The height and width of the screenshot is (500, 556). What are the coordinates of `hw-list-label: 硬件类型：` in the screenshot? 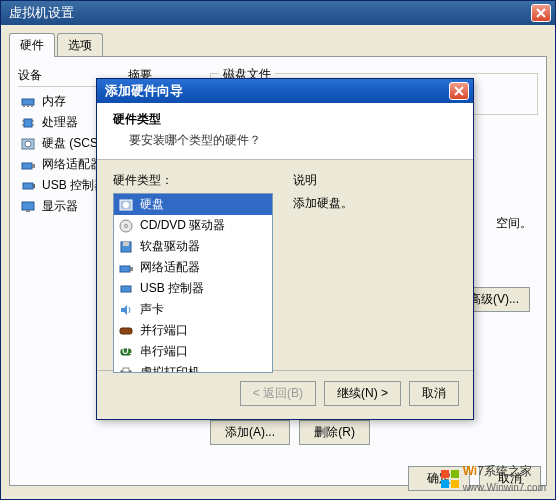 It's located at (193, 180).